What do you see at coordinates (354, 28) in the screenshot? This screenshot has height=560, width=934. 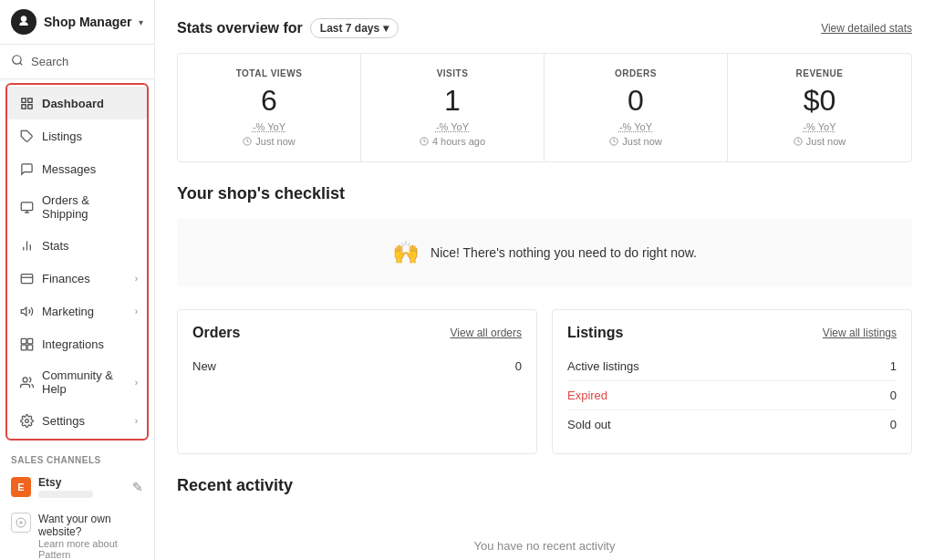 I see `date-range-select: Last 7 days ▾` at bounding box center [354, 28].